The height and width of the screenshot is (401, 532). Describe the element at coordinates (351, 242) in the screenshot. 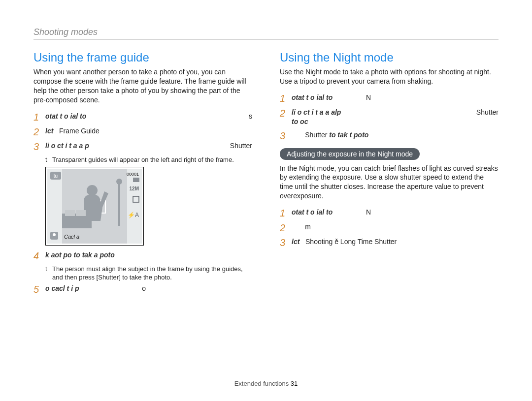

I see `step-tail: Shooting ě Long Time Shutter` at that location.